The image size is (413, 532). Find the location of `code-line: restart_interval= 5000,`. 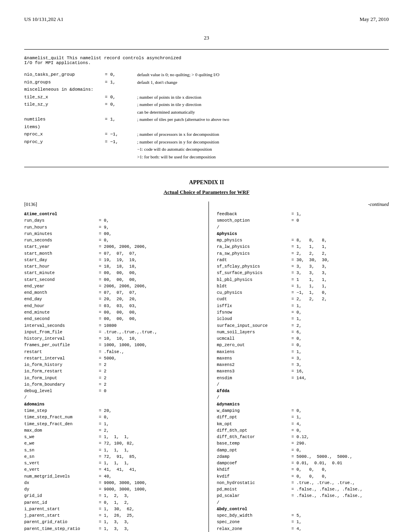

code-line: restart_interval= 5000, is located at coordinates (111, 358).